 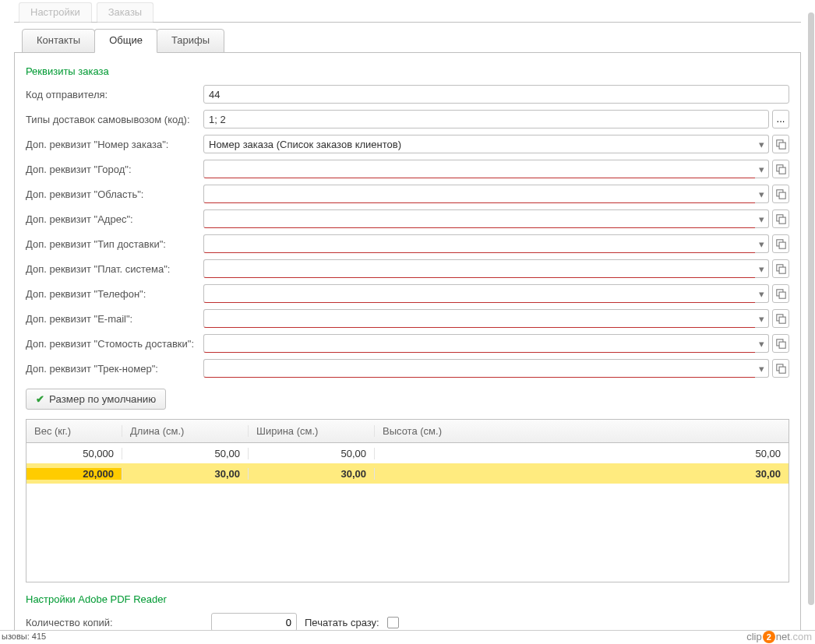 I want to click on address-select, so click(x=480, y=219).